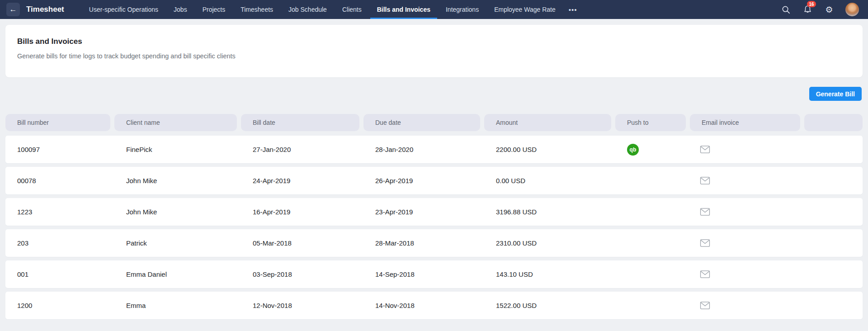 Image resolution: width=868 pixels, height=331 pixels. Describe the element at coordinates (424, 212) in the screenshot. I see `cell-due-date: 23-Apr-2019` at that location.